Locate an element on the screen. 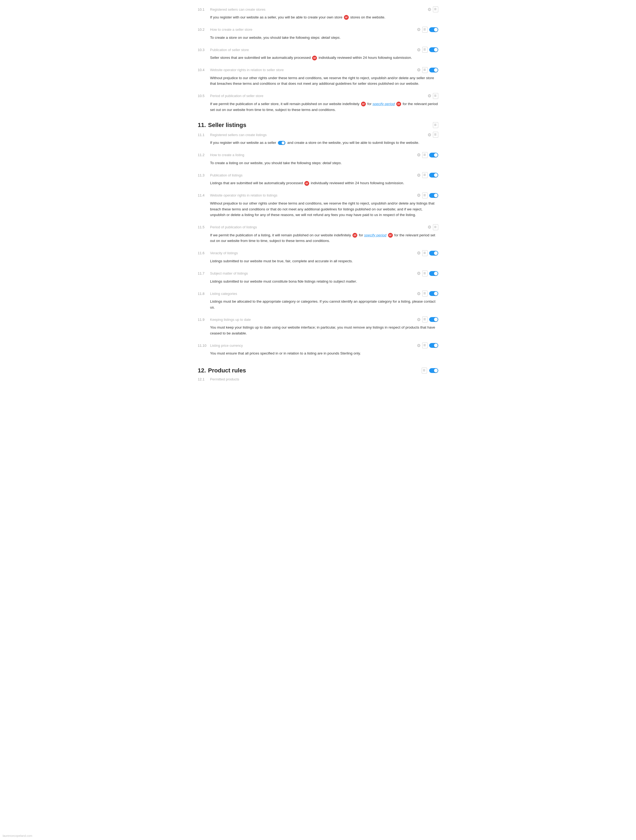  subsection-header: 10.1Registered sellers can create stores… is located at coordinates (318, 9).